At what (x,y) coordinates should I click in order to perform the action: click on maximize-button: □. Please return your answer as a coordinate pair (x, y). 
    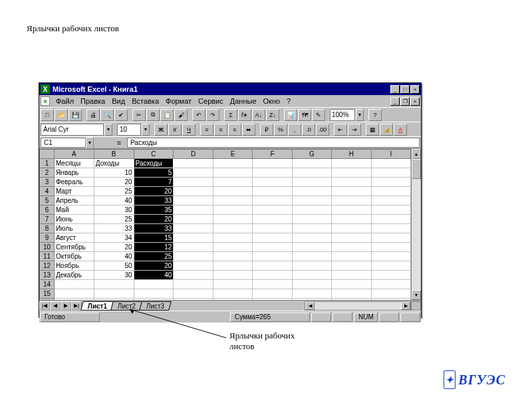
    Looking at the image, I should click on (405, 89).